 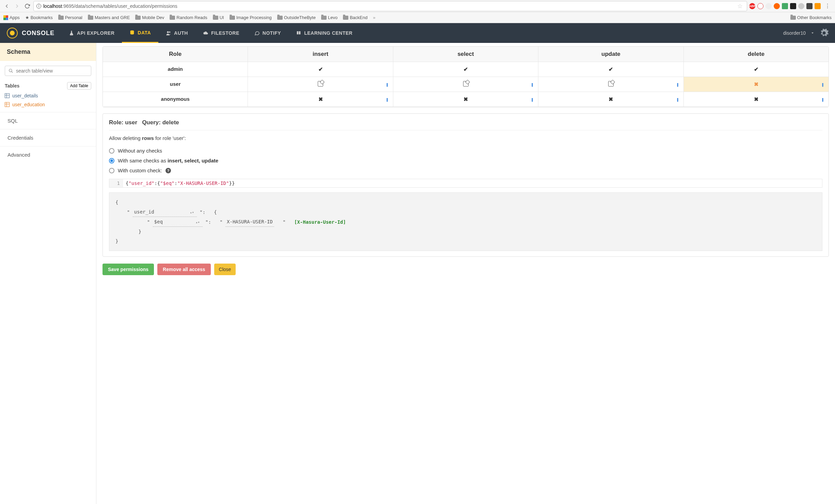 I want to click on users-icon, so click(x=169, y=33).